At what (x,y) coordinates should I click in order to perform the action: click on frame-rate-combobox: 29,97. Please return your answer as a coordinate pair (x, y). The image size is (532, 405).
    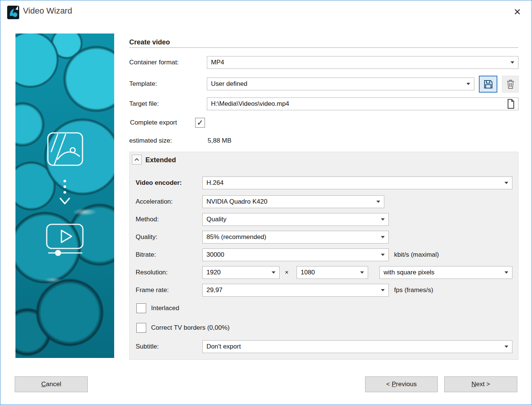
    Looking at the image, I should click on (295, 290).